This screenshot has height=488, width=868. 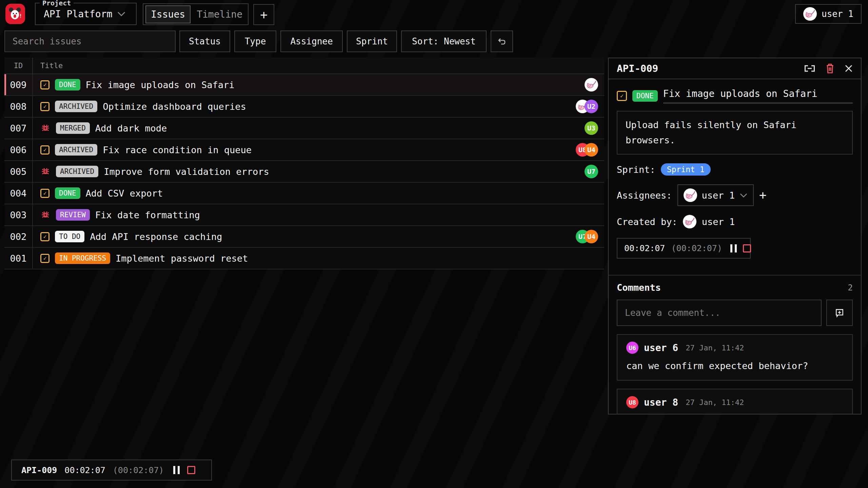 I want to click on detail-panel-body: ✓ DONE Fix image uploads on Safari Uploa…, so click(x=735, y=172).